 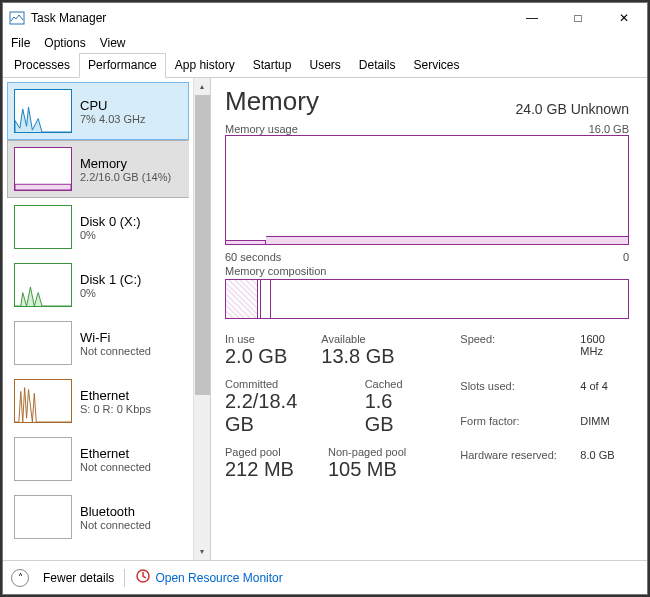 I want to click on usage-label: Memory usage, so click(x=262, y=129).